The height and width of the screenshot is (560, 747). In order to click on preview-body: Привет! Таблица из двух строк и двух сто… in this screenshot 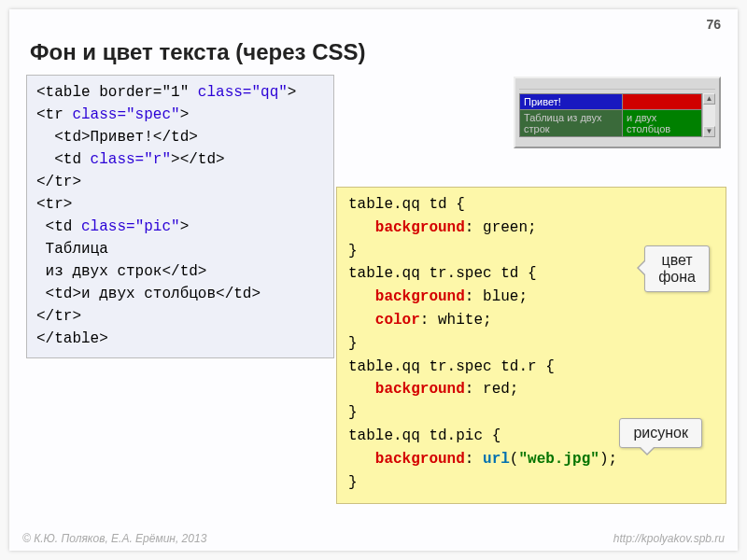, I will do `click(617, 116)`.